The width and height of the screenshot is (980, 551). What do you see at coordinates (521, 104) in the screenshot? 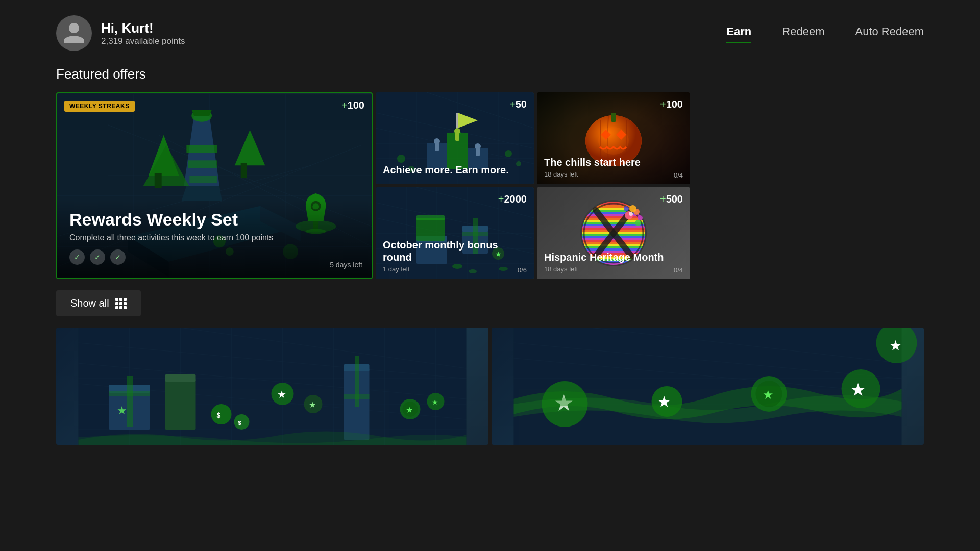
I see `points-number: 50` at bounding box center [521, 104].